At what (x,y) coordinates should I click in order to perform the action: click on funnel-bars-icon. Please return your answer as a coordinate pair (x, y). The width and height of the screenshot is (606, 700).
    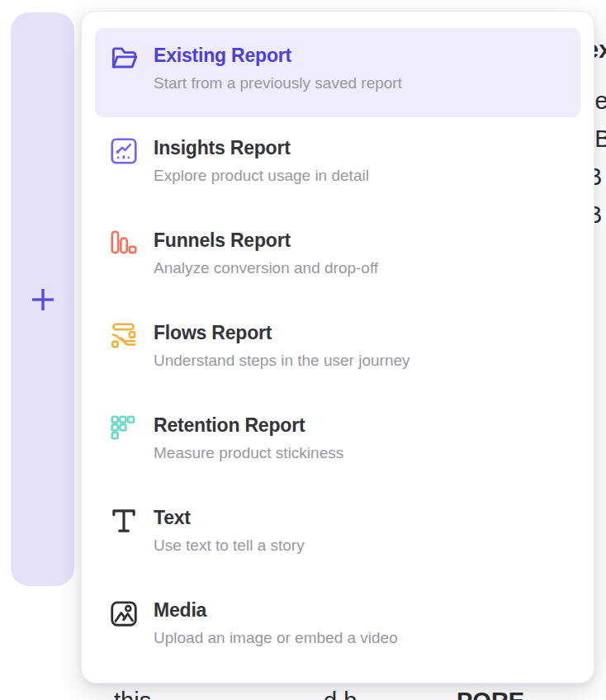
    Looking at the image, I should click on (124, 244).